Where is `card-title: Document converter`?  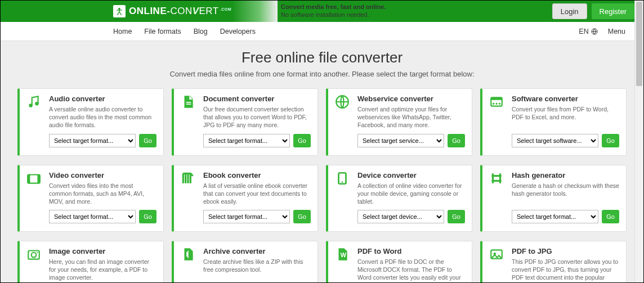 card-title: Document converter is located at coordinates (257, 99).